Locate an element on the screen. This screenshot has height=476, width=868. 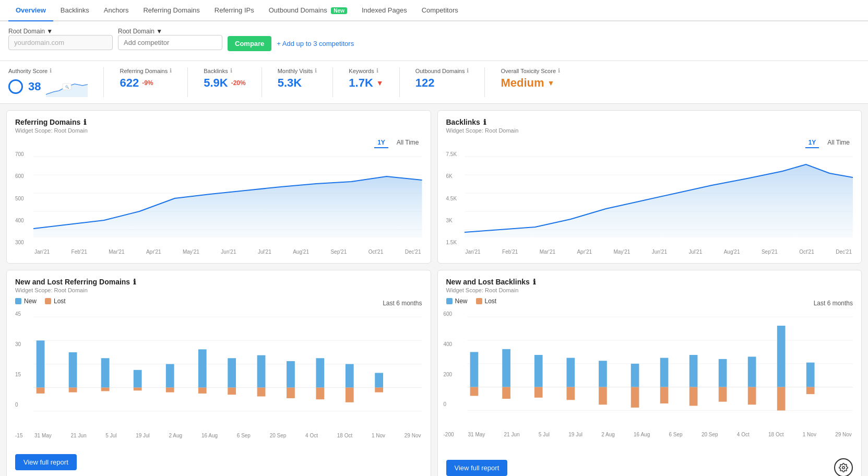
view-report-backlinks-button: View full report is located at coordinates (477, 468).